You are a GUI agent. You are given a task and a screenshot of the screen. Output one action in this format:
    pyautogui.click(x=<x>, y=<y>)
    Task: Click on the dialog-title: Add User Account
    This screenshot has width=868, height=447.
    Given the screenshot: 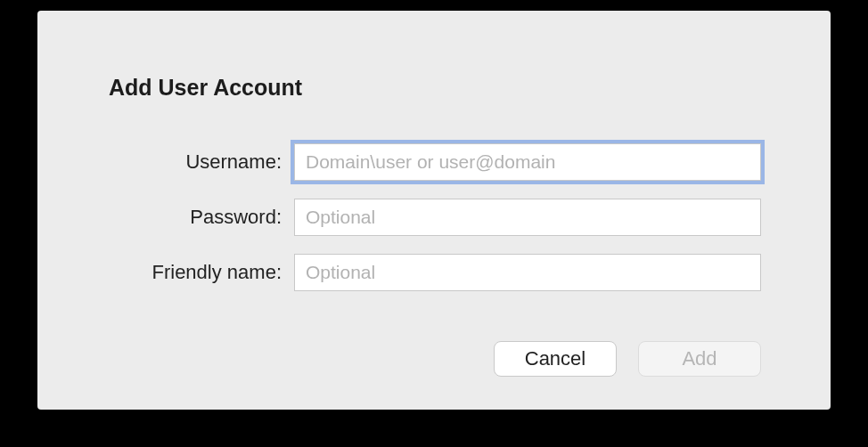 What is the action you would take?
    pyautogui.click(x=435, y=87)
    